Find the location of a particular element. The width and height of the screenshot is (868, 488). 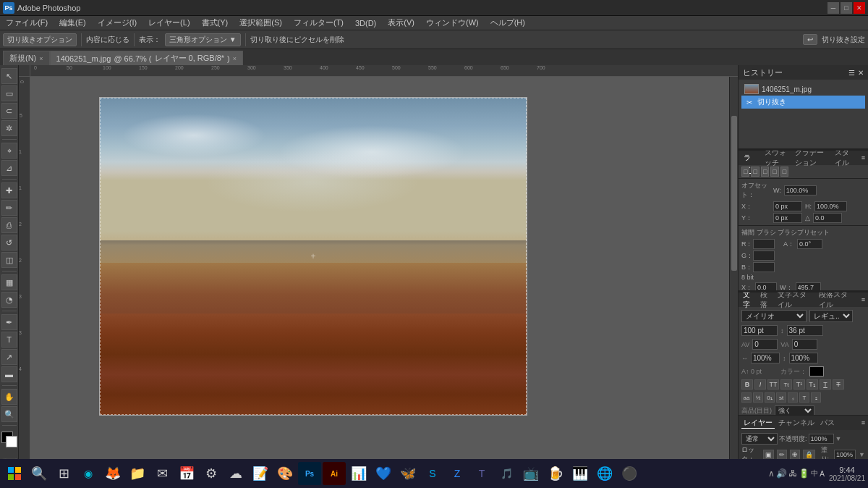

taskbar-browser: 🌐 is located at coordinates (605, 474).